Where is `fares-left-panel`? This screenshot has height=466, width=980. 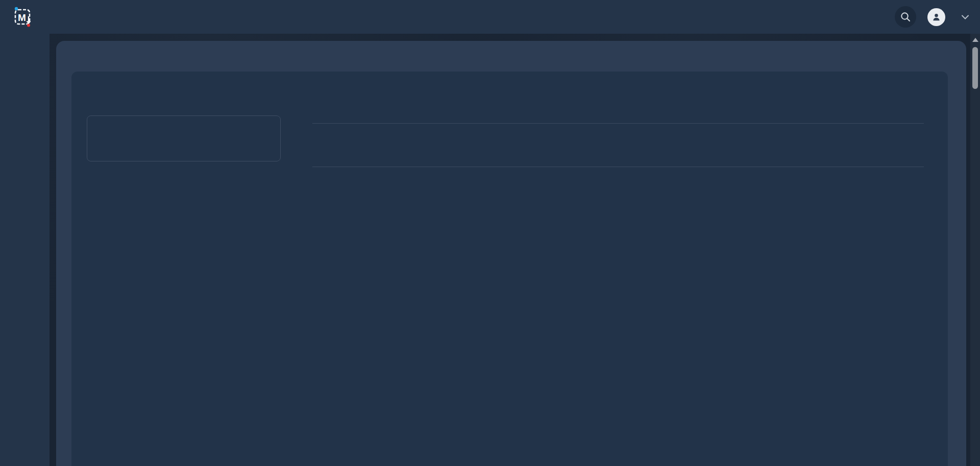
fares-left-panel is located at coordinates (184, 142).